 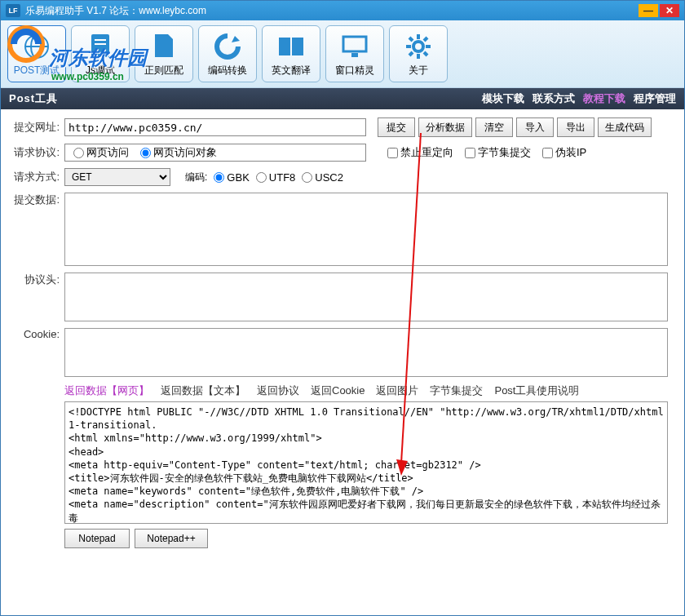 I want to click on gear-icon, so click(x=418, y=47).